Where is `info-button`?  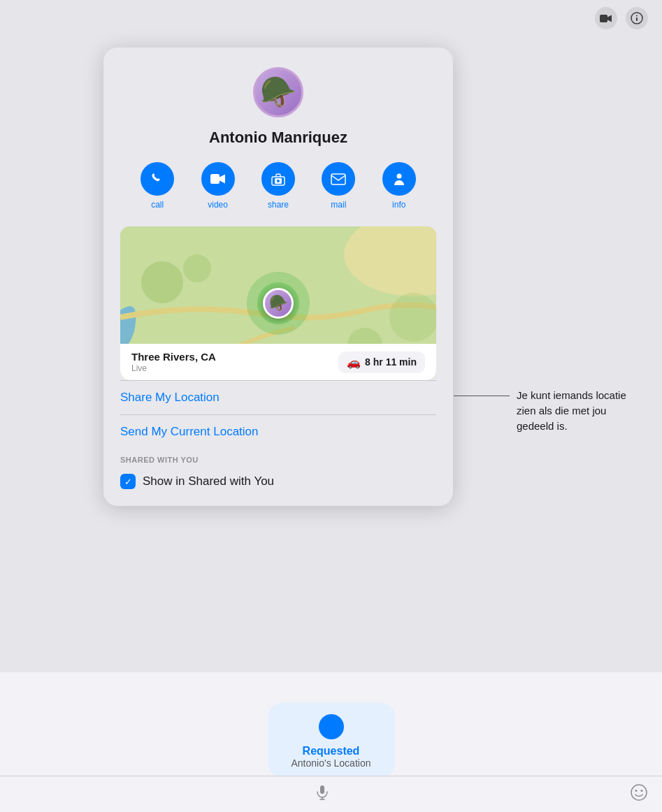
info-button is located at coordinates (637, 18).